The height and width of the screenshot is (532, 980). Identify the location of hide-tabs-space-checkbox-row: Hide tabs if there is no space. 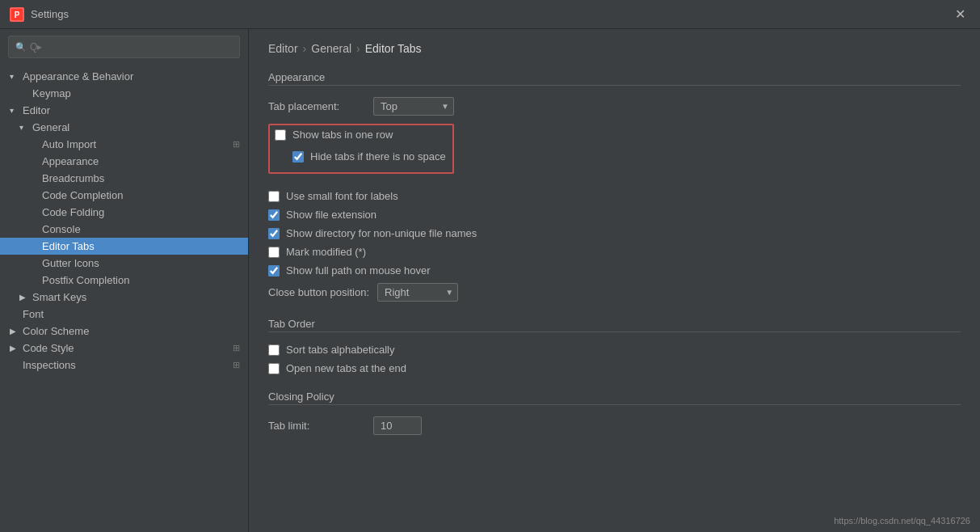
(369, 157).